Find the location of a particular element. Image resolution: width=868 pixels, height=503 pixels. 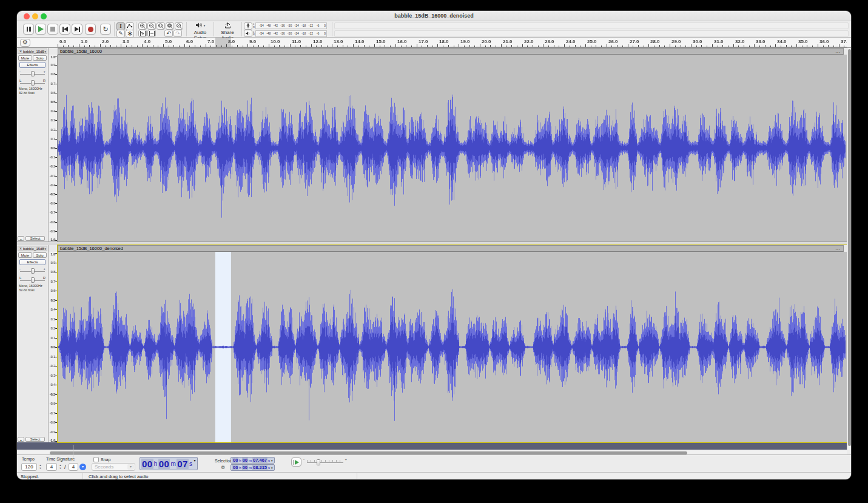

selection-start-display: 00h00m07.467s▾ is located at coordinates (252, 460).